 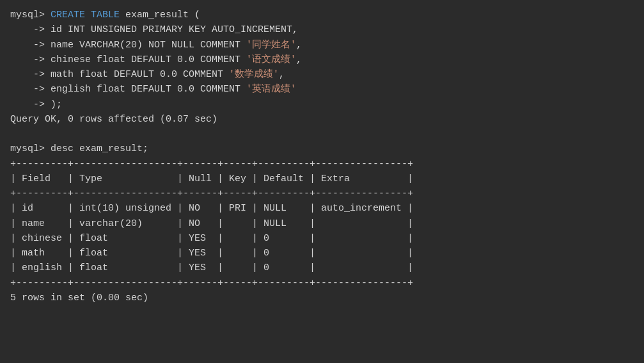 What do you see at coordinates (322, 119) in the screenshot?
I see `line-8: Query OK, 0 rows affected (0.07 sec)` at bounding box center [322, 119].